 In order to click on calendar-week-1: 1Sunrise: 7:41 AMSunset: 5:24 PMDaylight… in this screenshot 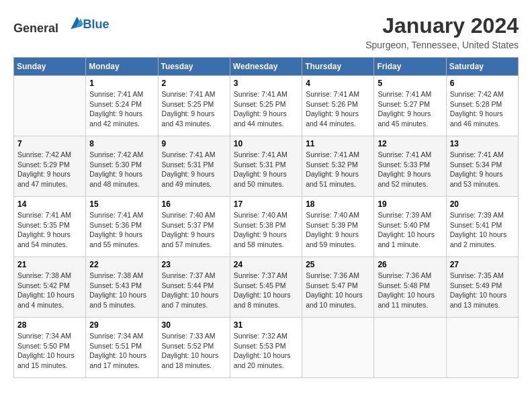, I will do `click(266, 106)`.